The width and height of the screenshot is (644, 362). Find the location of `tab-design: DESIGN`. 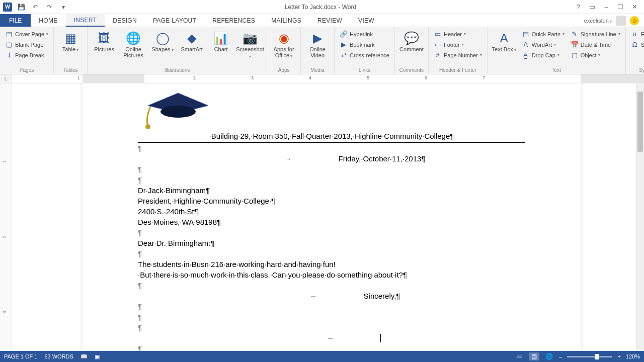

tab-design: DESIGN is located at coordinates (125, 20).